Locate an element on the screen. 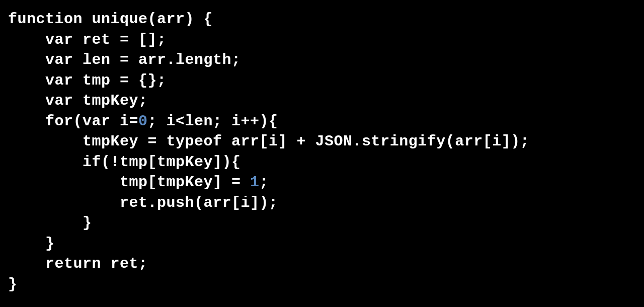 The width and height of the screenshot is (644, 307). code-text: tmp[tmpKey] = is located at coordinates (185, 182).